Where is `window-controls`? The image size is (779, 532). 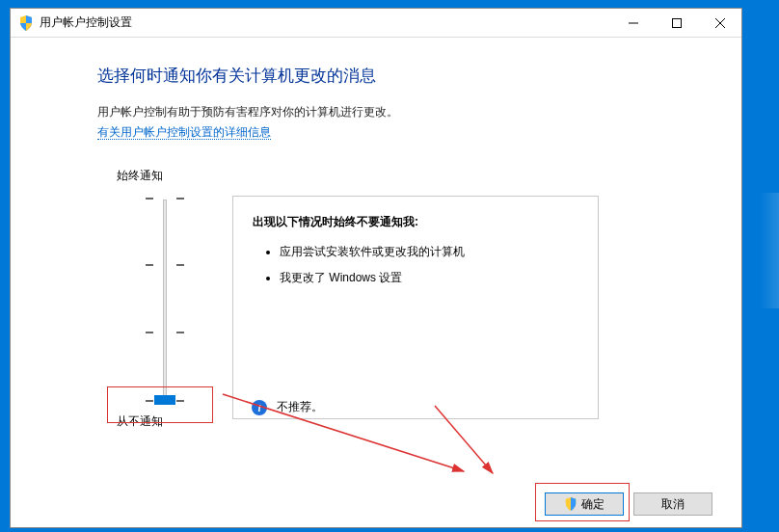 window-controls is located at coordinates (677, 23).